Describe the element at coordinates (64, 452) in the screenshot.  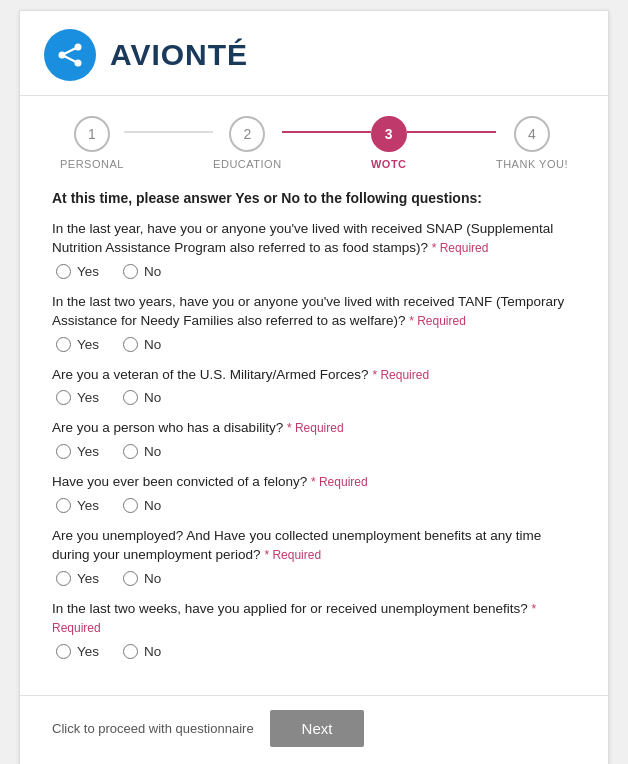
I see `question-4-yes-radio` at that location.